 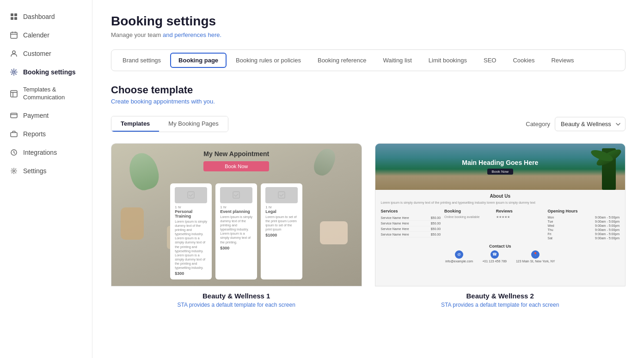 What do you see at coordinates (490, 60) in the screenshot?
I see `tab-seo: SEO` at bounding box center [490, 60].